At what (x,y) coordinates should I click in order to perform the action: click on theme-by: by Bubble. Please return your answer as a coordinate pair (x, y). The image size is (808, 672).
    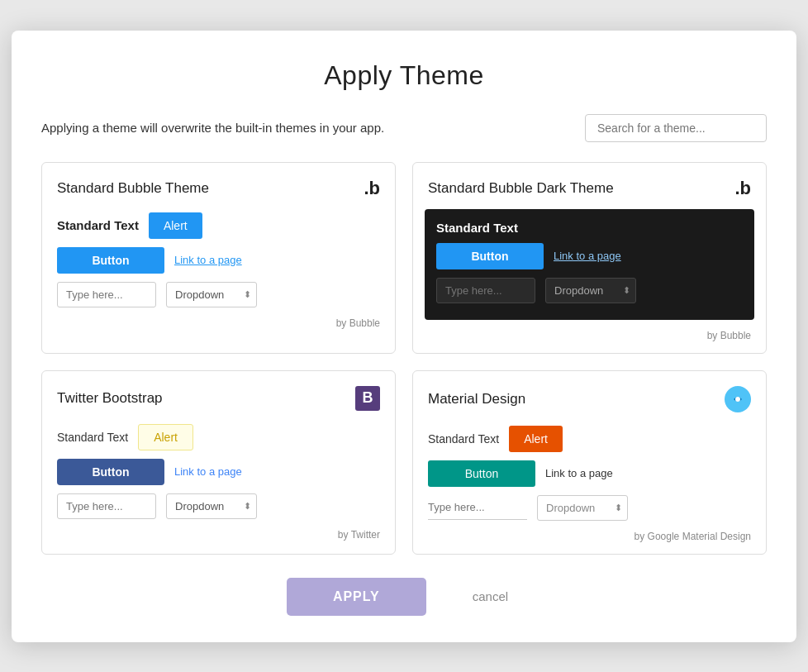
    Looking at the image, I should click on (218, 323).